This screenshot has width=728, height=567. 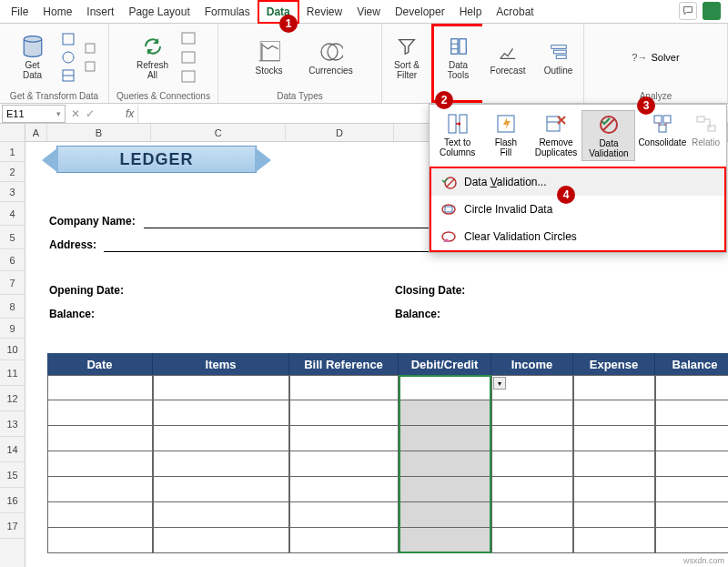 What do you see at coordinates (704, 561) in the screenshot?
I see `watermark: wsxdn.com` at bounding box center [704, 561].